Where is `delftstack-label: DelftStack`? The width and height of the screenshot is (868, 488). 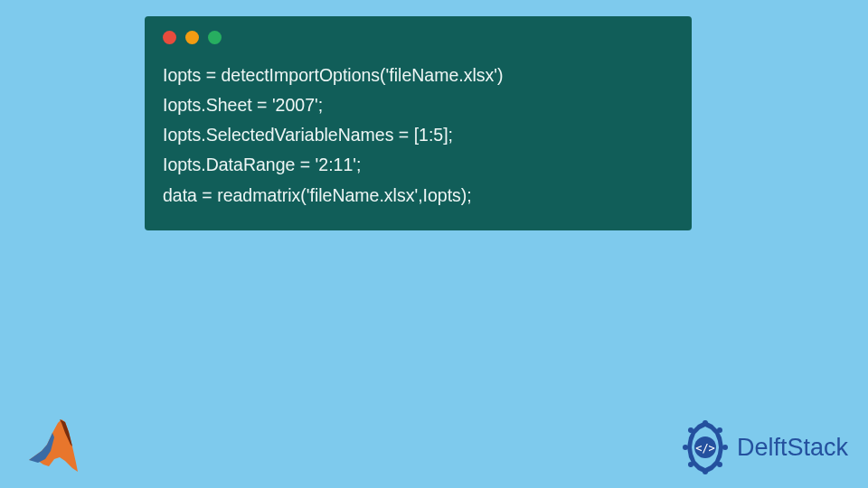 delftstack-label: DelftStack is located at coordinates (792, 448).